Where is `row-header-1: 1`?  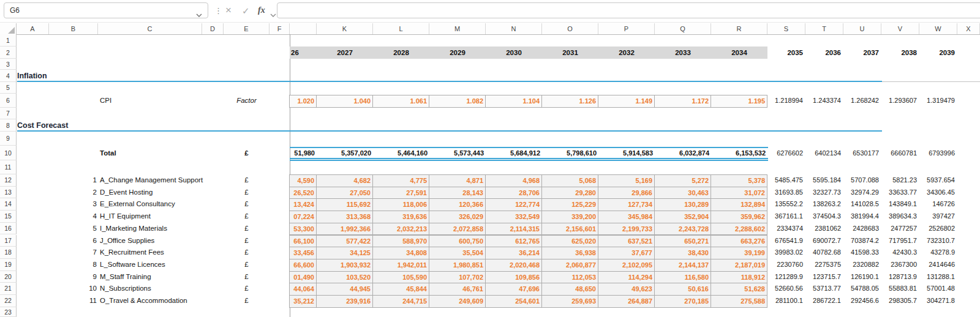 row-header-1: 1 is located at coordinates (9, 40).